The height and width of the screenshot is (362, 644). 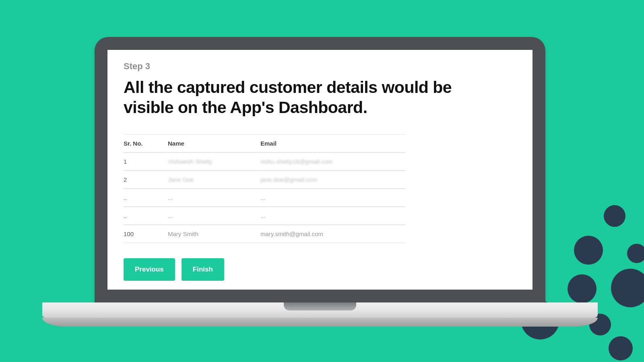 I want to click on table-row: 100Mary Smithmary.smith@gmail.com, so click(x=264, y=234).